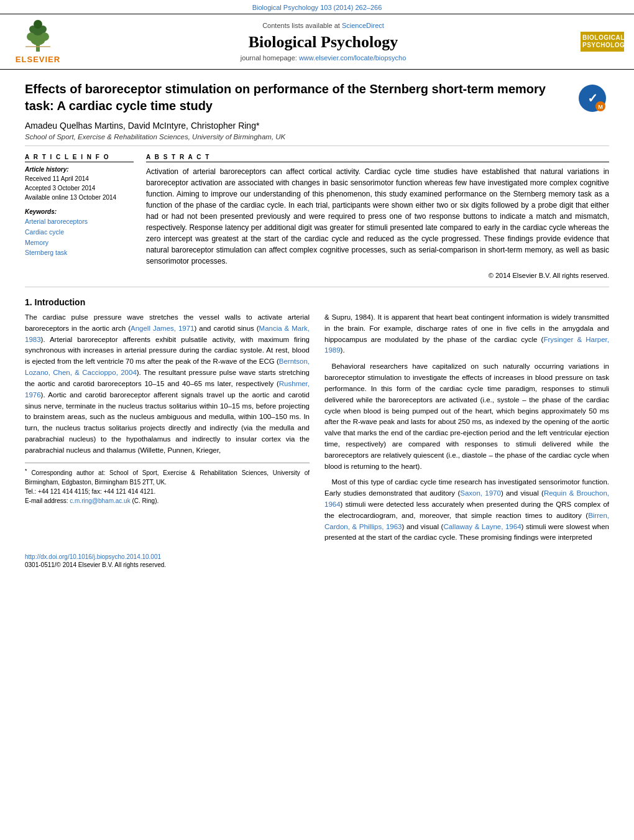 This screenshot has width=634, height=840. What do you see at coordinates (80, 233) in the screenshot?
I see `keywords-section: Keywords: Arterial baroreceptors Cardiac…` at bounding box center [80, 233].